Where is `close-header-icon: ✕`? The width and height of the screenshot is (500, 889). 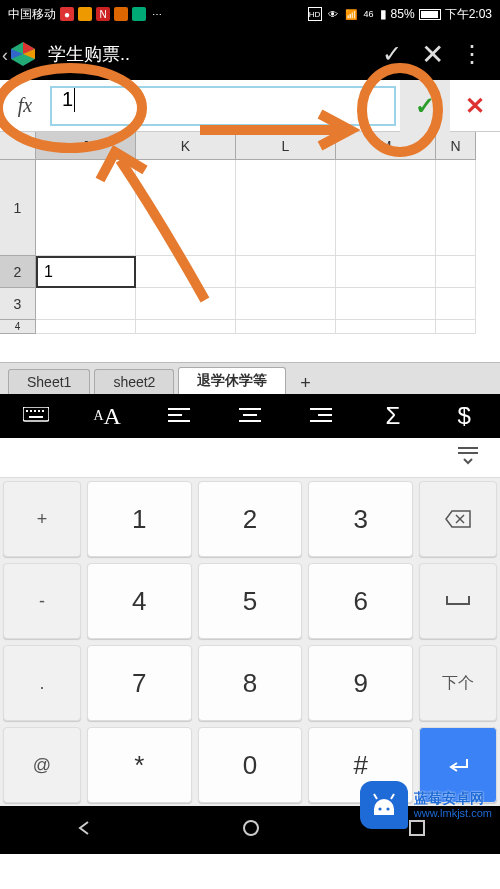
close-header-icon: ✕ is located at coordinates (432, 54).